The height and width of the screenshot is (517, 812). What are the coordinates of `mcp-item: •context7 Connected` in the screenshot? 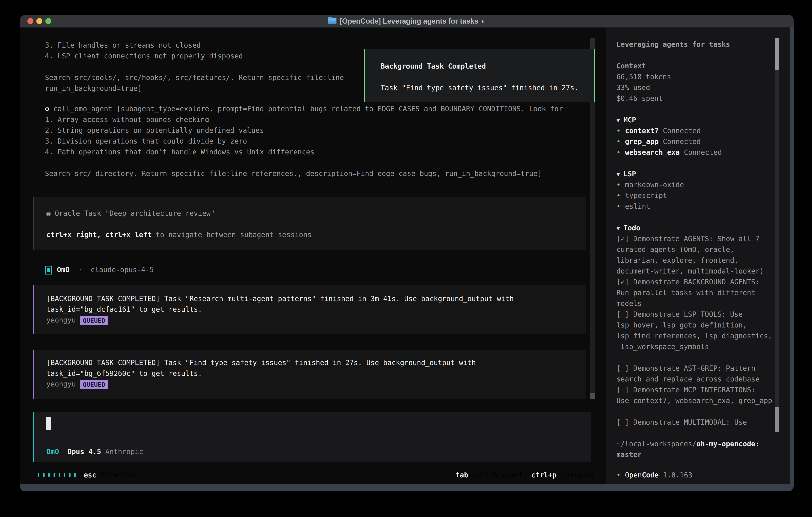 It's located at (659, 131).